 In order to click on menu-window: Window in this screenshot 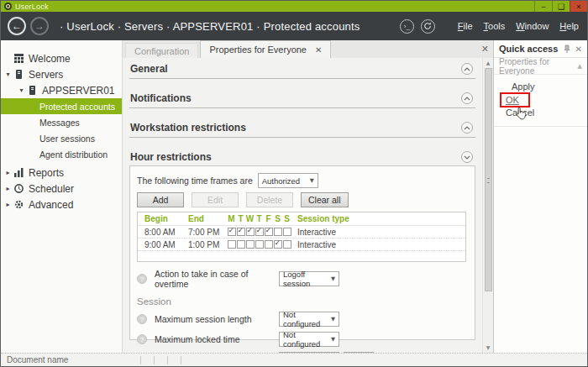, I will do `click(533, 26)`.